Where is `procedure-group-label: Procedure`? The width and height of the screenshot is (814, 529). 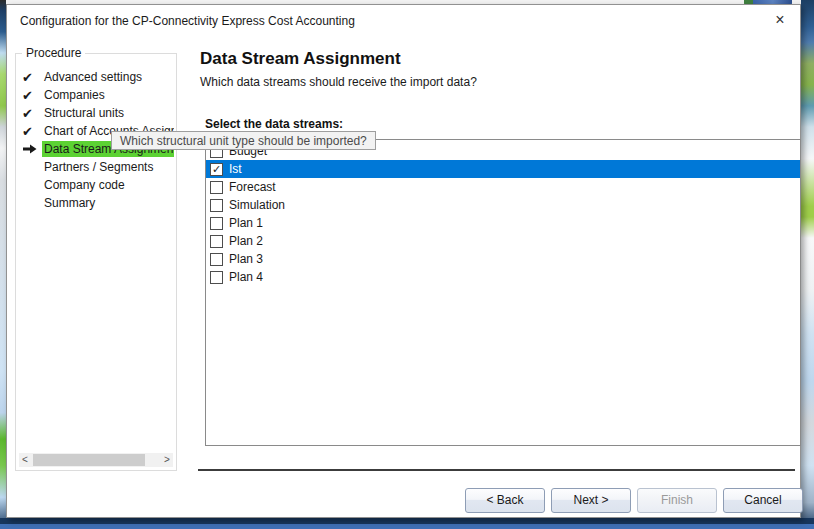 procedure-group-label: Procedure is located at coordinates (54, 53).